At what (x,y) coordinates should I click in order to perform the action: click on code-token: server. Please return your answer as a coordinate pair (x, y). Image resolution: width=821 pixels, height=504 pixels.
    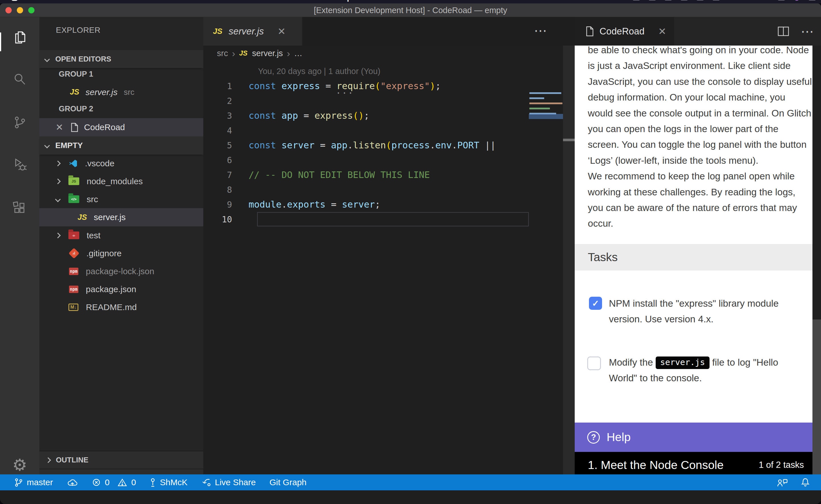
    Looking at the image, I should click on (359, 205).